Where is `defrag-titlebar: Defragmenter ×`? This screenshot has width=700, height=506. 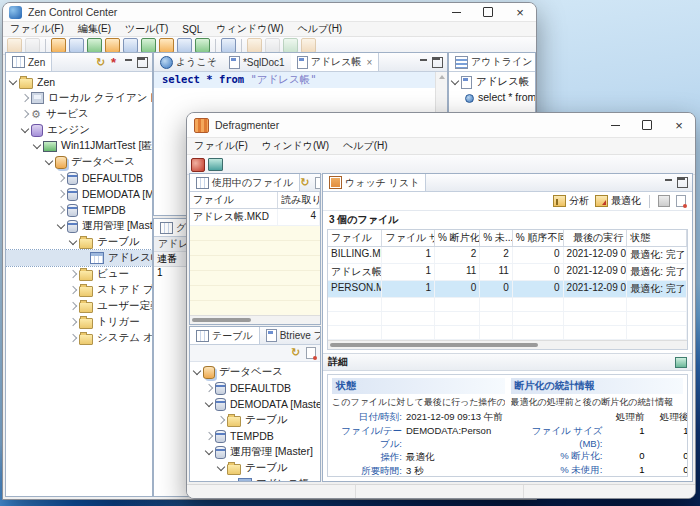
defrag-titlebar: Defragmenter × is located at coordinates (441, 126).